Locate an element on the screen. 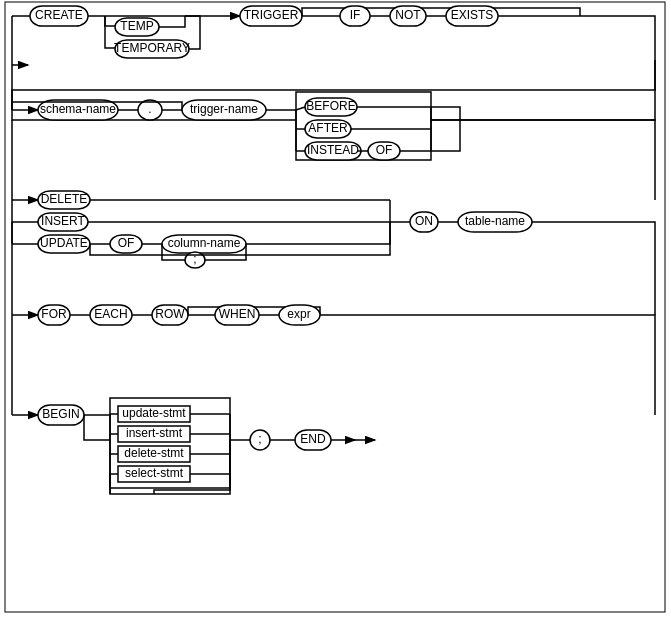 The width and height of the screenshot is (671, 622). on-label: ON is located at coordinates (424, 221).